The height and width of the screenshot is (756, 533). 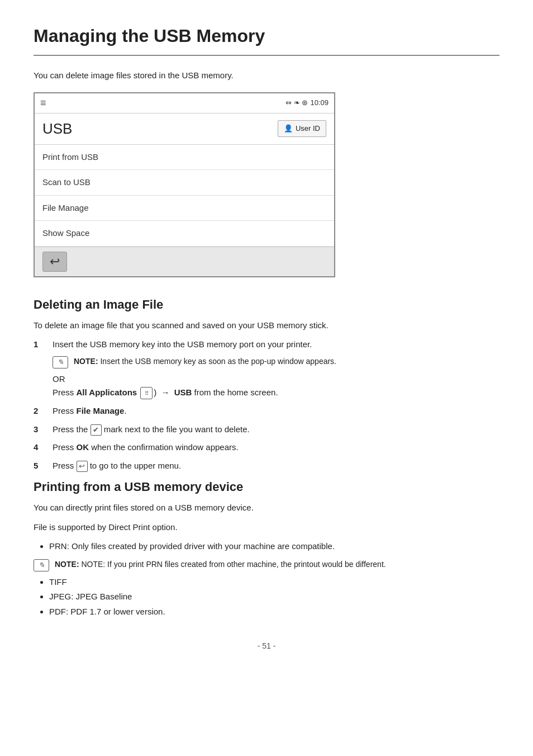 I want to click on step-num-2: 2, so click(x=39, y=412).